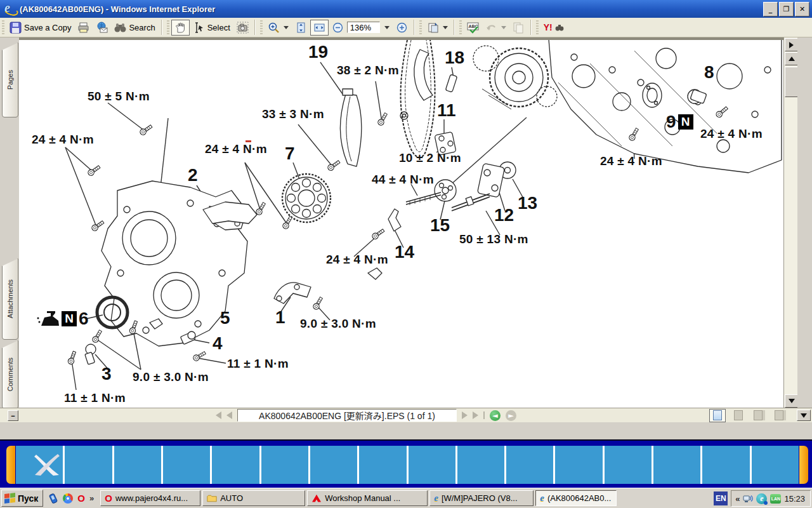 The image size is (812, 508). I want to click on print-button, so click(84, 28).